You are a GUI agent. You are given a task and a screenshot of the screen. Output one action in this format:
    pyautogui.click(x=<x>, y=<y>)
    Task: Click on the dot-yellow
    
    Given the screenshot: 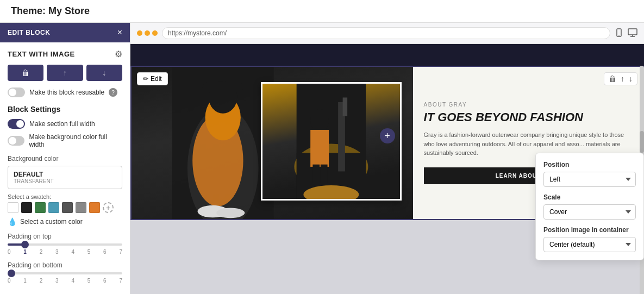 What is the action you would take?
    pyautogui.click(x=147, y=33)
    